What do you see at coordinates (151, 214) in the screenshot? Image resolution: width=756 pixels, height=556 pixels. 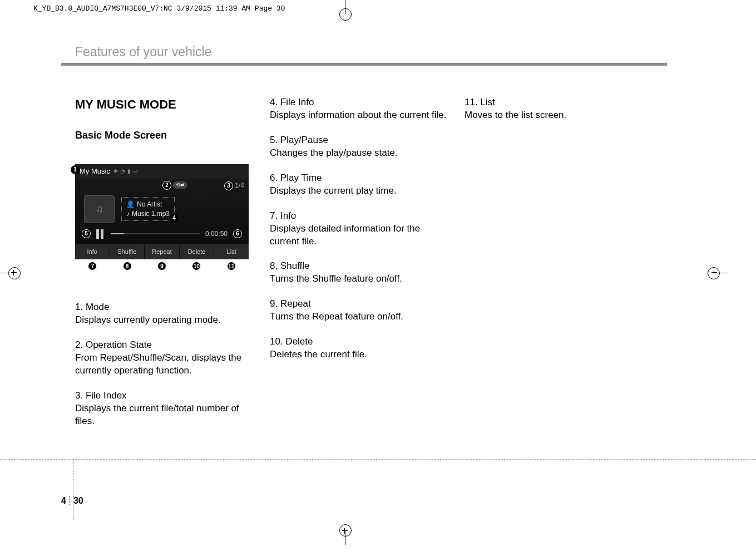 I see `filename-text: Music 1.mp3` at bounding box center [151, 214].